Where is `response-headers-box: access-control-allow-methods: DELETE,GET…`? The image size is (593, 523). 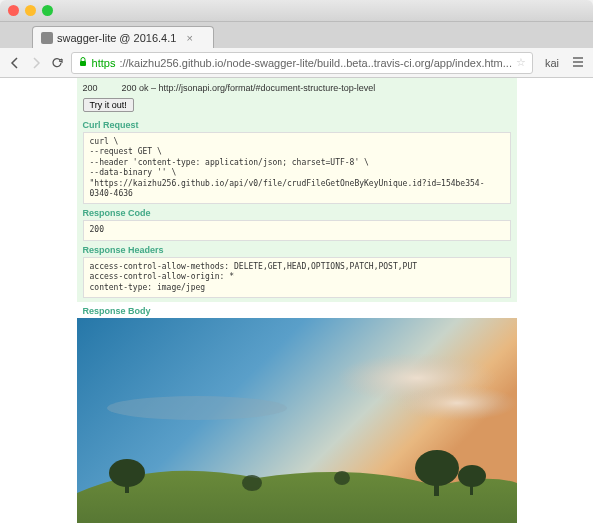
response-headers-box: access-control-allow-methods: DELETE,GET… is located at coordinates (297, 278).